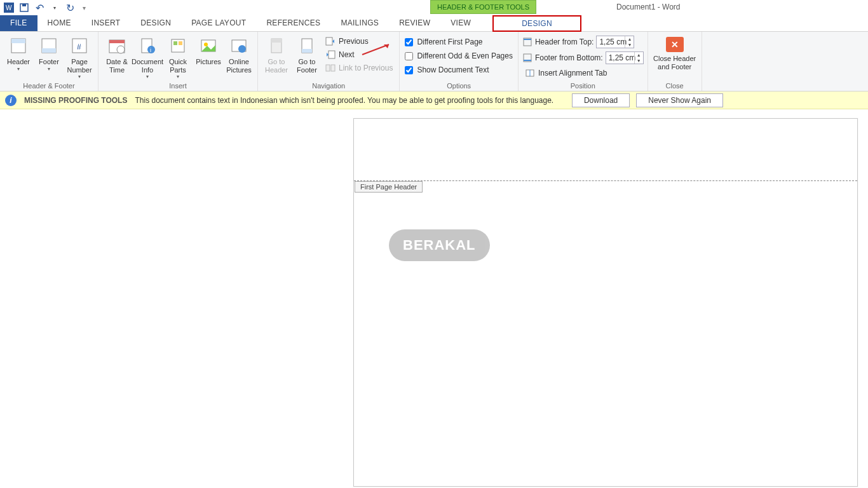 The height and width of the screenshot is (488, 868). Describe the element at coordinates (147, 57) in the screenshot. I see `document-info-button: i Document Info▾` at that location.